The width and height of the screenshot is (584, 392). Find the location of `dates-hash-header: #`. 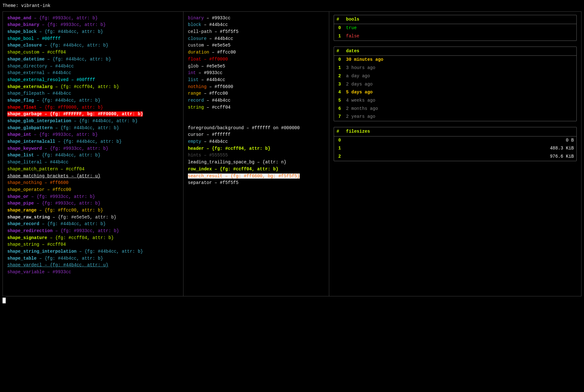

dates-hash-header: # is located at coordinates (339, 51).